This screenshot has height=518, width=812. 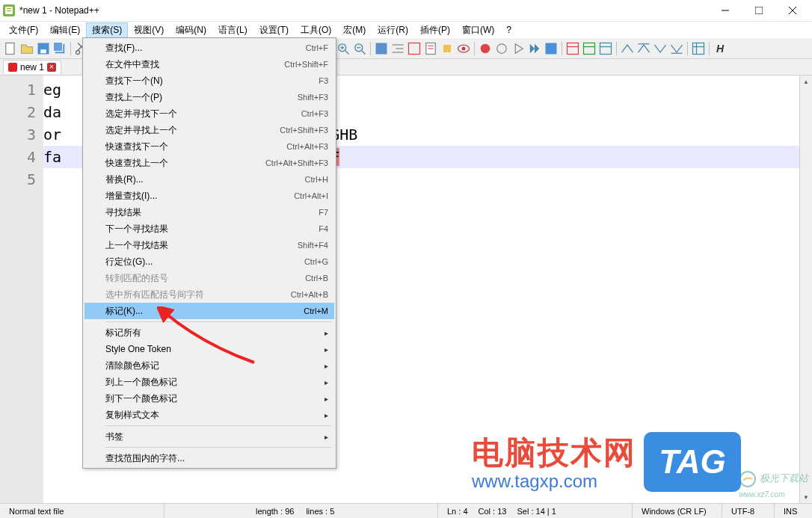 I want to click on t1-icon, so click(x=573, y=49).